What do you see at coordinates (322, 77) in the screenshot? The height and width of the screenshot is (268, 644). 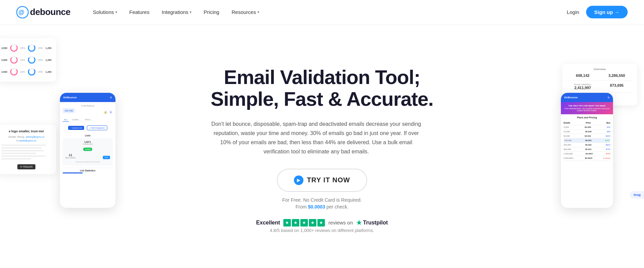 I see `hero-title-line1: Email Validation Tool;` at bounding box center [322, 77].